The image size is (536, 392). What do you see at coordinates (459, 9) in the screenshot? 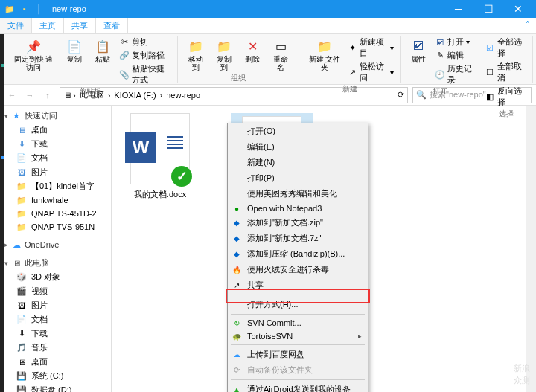
I see `minimize-button: ─` at bounding box center [459, 9].